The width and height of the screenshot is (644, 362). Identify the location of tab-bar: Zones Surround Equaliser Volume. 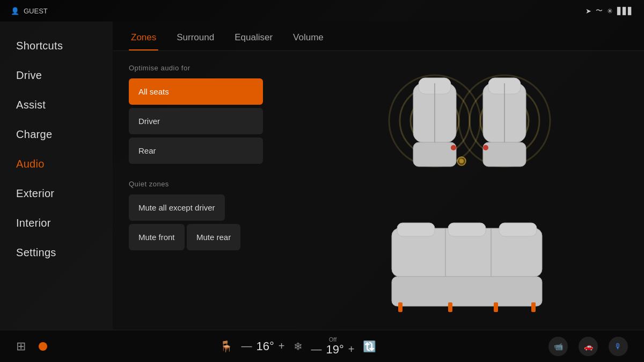
(378, 37).